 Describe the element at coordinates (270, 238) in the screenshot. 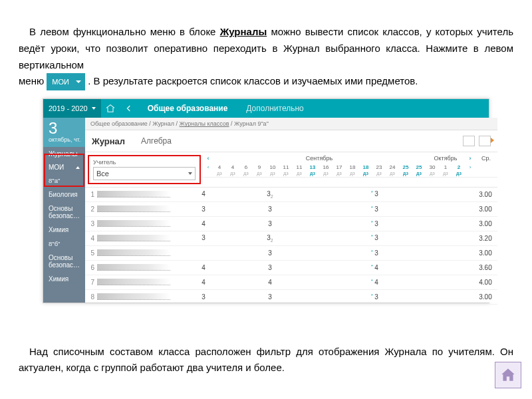

I see `grade-cell: 32` at that location.